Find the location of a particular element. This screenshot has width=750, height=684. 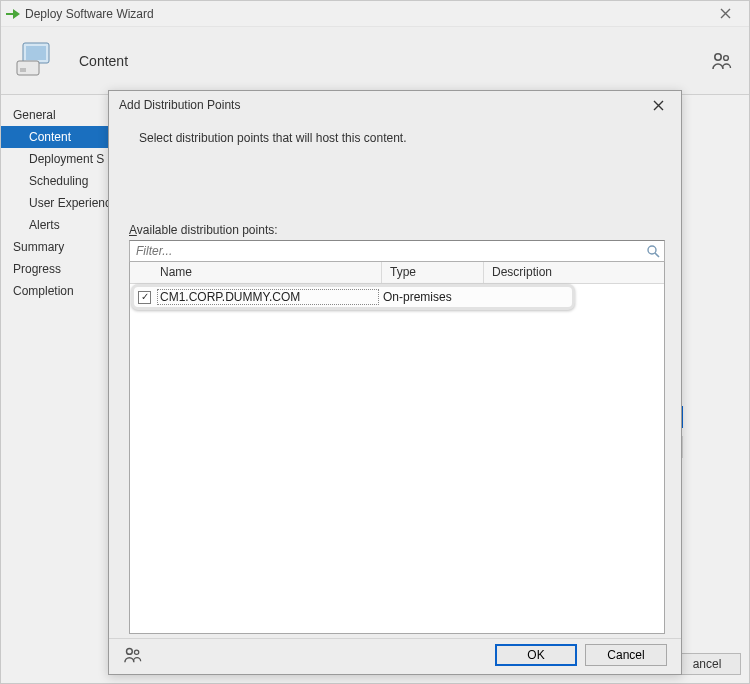

search-icon is located at coordinates (653, 251).